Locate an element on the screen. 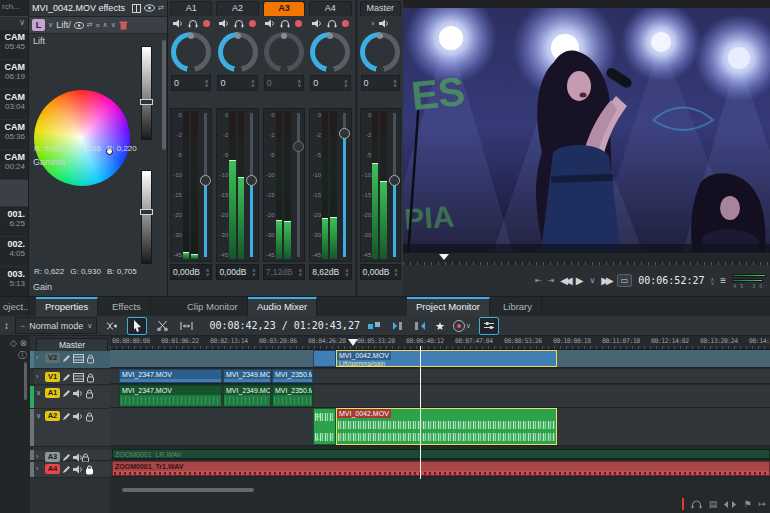 This screenshot has width=770, height=513. columns-icon is located at coordinates (136, 8).